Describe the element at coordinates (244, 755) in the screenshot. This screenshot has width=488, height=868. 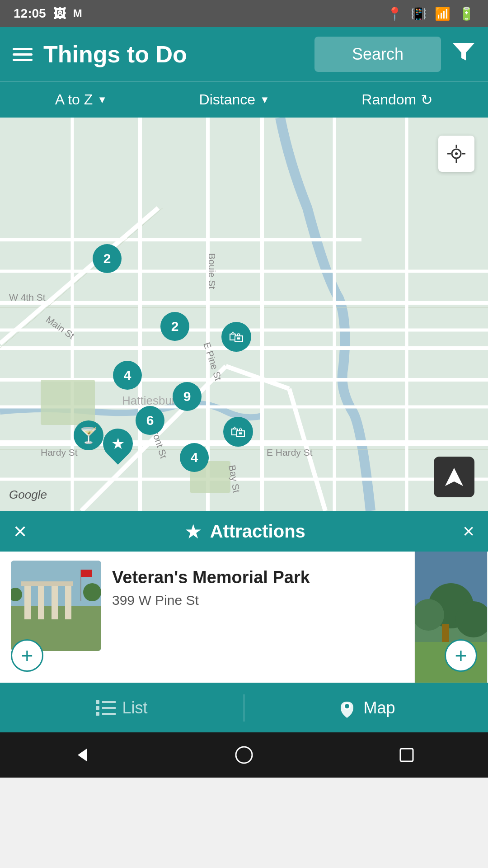
I see `system-navigation-bar` at that location.